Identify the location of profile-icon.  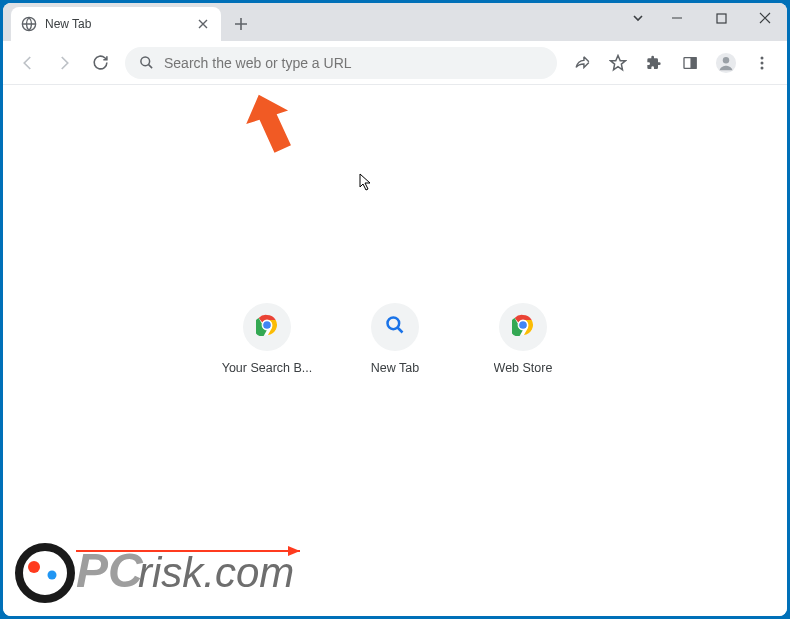
(726, 63).